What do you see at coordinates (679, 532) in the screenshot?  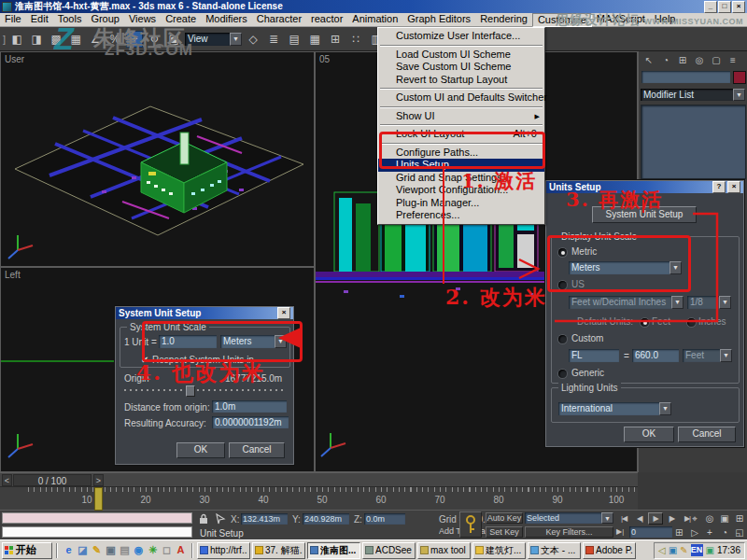 I see `time-configuration-icon: ⊞` at bounding box center [679, 532].